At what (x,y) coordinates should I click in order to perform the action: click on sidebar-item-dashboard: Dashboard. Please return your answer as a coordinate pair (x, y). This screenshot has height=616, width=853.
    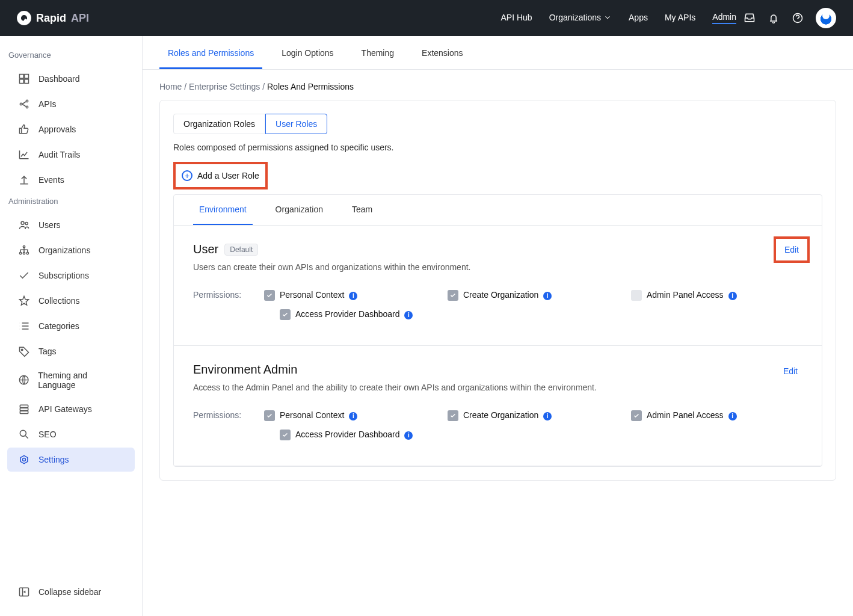
    Looking at the image, I should click on (71, 79).